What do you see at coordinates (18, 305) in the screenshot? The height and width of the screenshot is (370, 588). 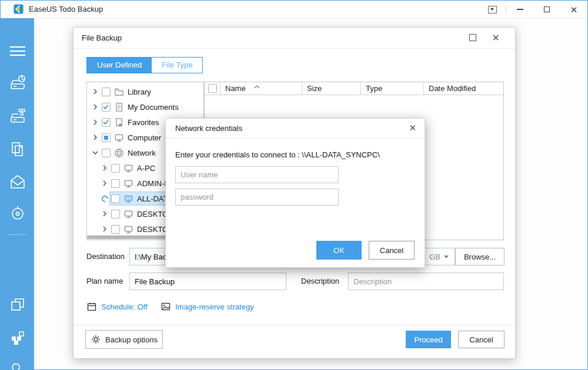 I see `sidebar-item-clone` at bounding box center [18, 305].